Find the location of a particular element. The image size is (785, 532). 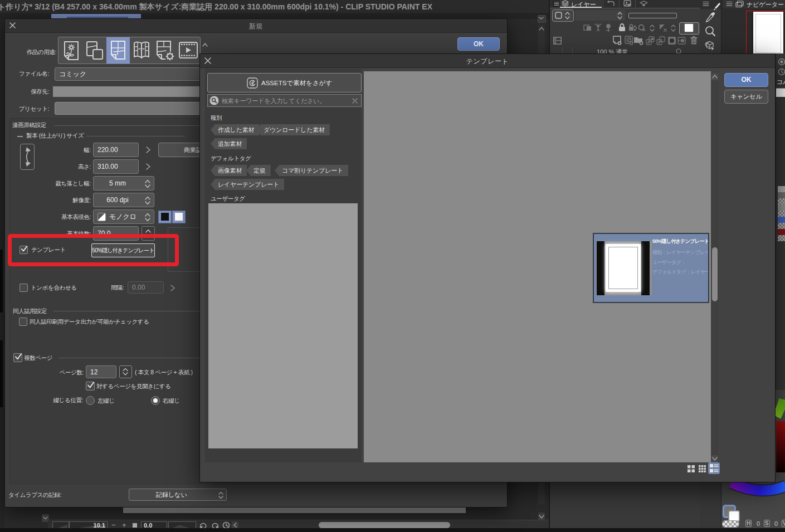

opacity-slider is located at coordinates (653, 16).